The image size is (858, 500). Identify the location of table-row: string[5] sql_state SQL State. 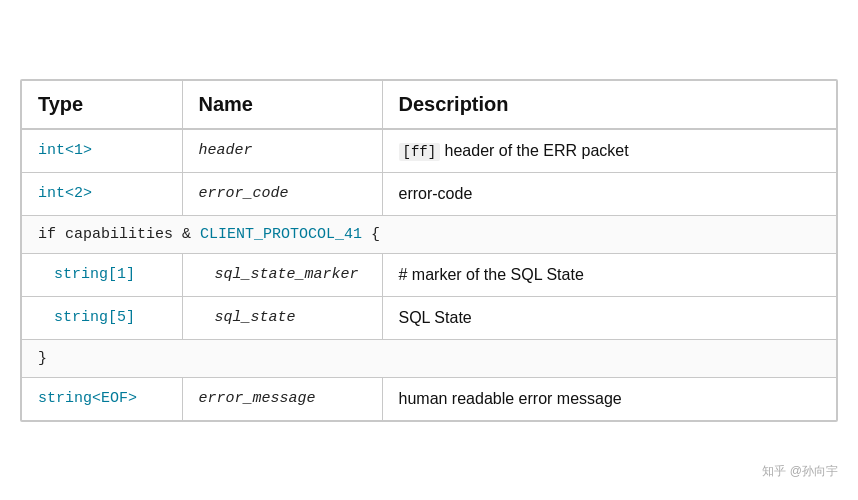
(429, 318).